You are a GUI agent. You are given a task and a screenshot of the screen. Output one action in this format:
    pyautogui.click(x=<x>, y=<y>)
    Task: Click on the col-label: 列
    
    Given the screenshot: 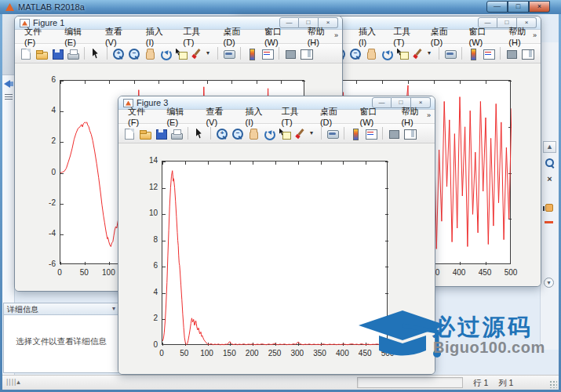 What is the action you would take?
    pyautogui.click(x=502, y=383)
    